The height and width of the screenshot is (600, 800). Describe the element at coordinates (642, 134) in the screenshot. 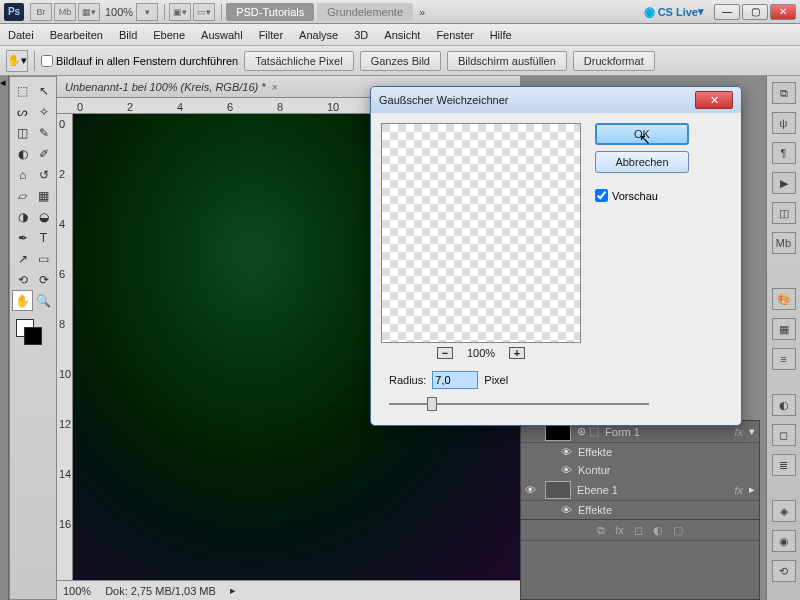

I see `ok-button: OK ↖` at that location.